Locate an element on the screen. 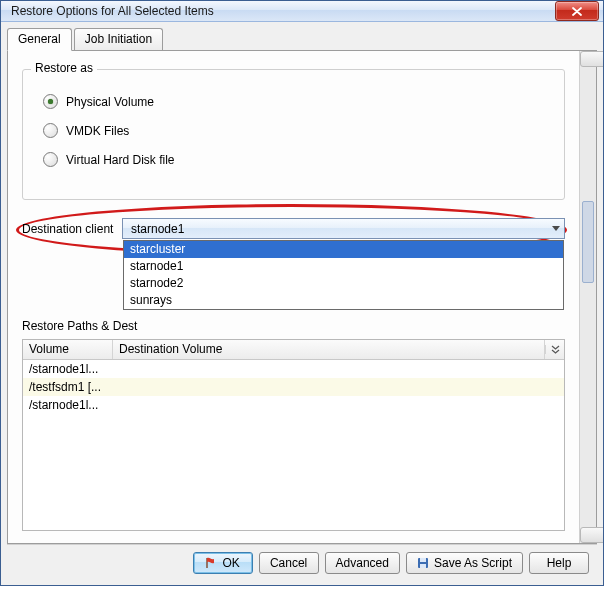  cancel-button: Cancel is located at coordinates (289, 563).